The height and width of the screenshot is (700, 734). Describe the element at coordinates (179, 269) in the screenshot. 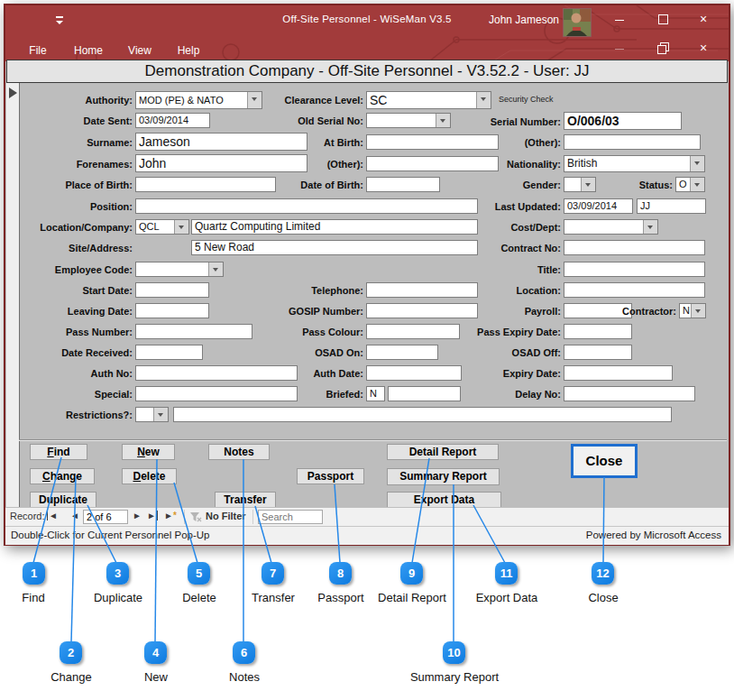

I see `employee-code-combo` at that location.